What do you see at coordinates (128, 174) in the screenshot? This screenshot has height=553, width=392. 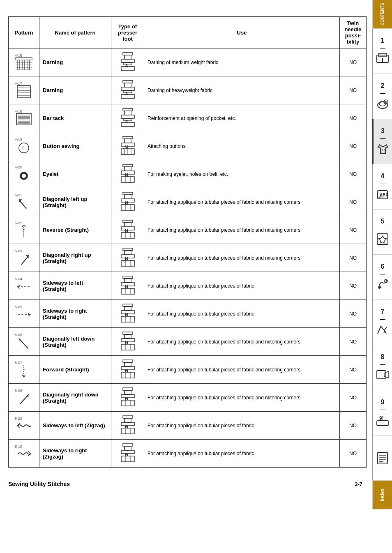 I see `presser-cell-4: N` at bounding box center [128, 174].